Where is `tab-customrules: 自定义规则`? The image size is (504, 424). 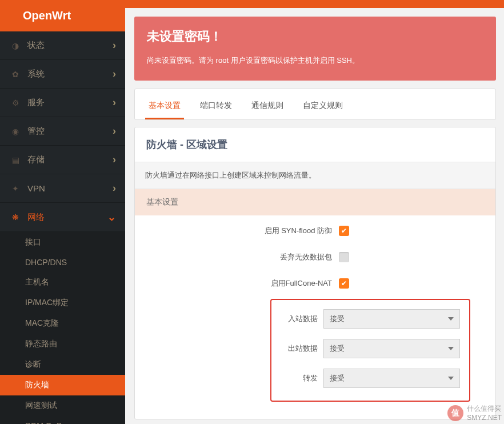
tab-customrules: 自定义规则 is located at coordinates (323, 107).